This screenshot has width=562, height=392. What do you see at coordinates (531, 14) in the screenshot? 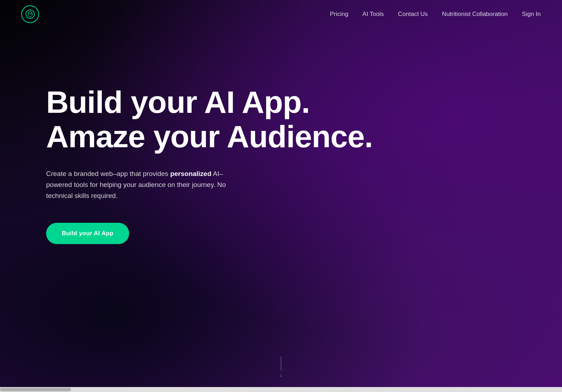
I see `nav-link-signin: Sign In` at bounding box center [531, 14].